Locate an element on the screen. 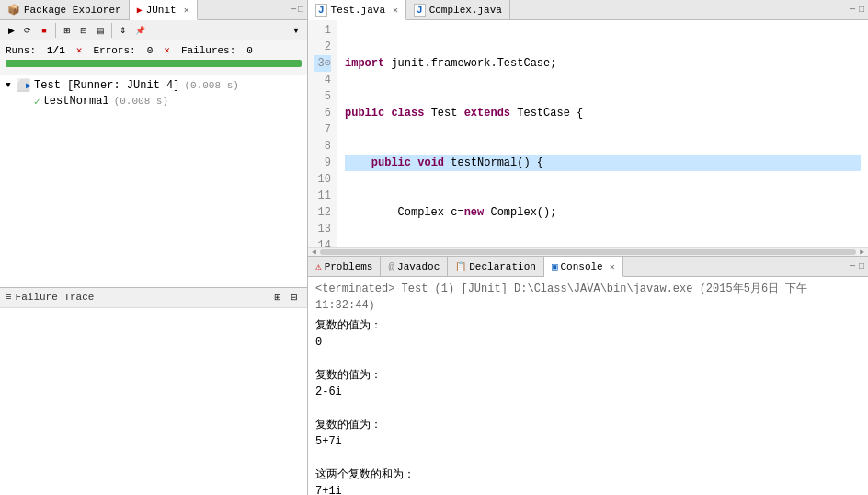 This screenshot has height=495, width=868. junit-progress-bar is located at coordinates (154, 63).